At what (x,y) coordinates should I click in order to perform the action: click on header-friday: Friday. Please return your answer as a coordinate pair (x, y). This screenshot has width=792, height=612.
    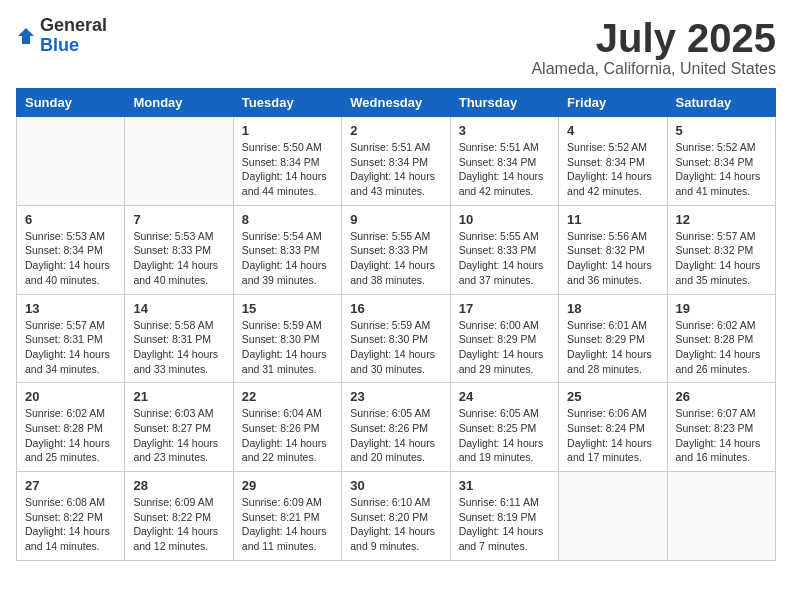
    Looking at the image, I should click on (613, 103).